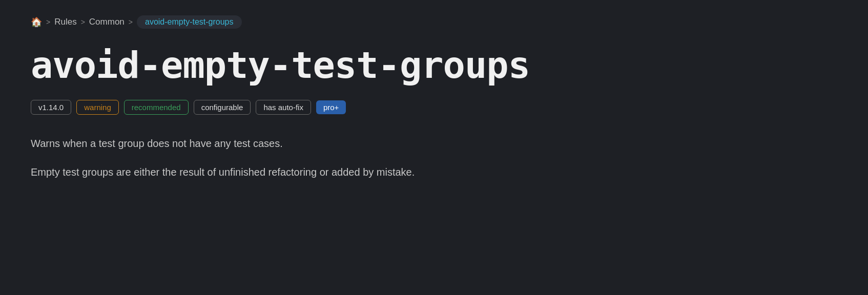 The width and height of the screenshot is (868, 295). What do you see at coordinates (434, 143) in the screenshot?
I see `description-block-1: Warns when a test group does not have an…` at bounding box center [434, 143].